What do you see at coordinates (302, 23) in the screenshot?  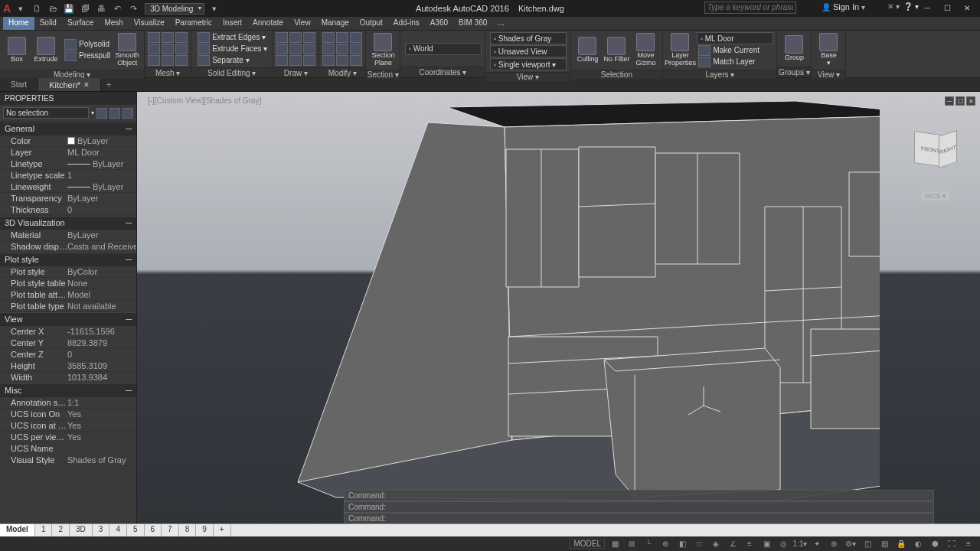 I see `menu-view: View` at bounding box center [302, 23].